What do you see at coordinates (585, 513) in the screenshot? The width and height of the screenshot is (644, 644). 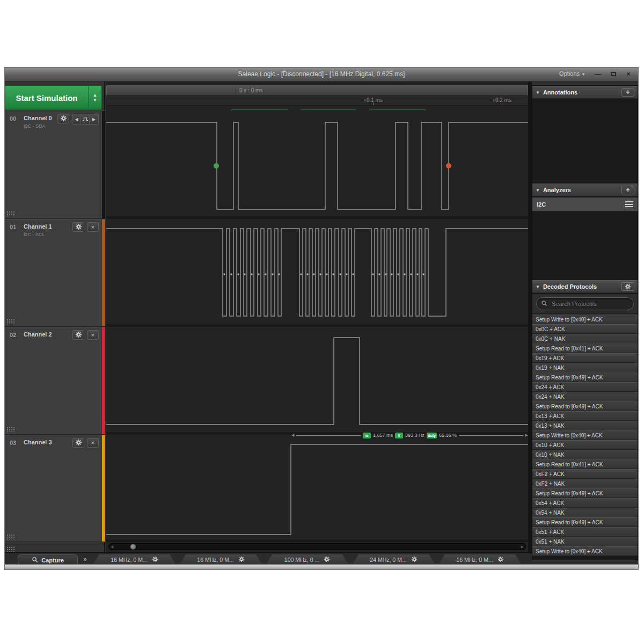 I see `protocol-row: 0x54 + NAK` at bounding box center [585, 513].